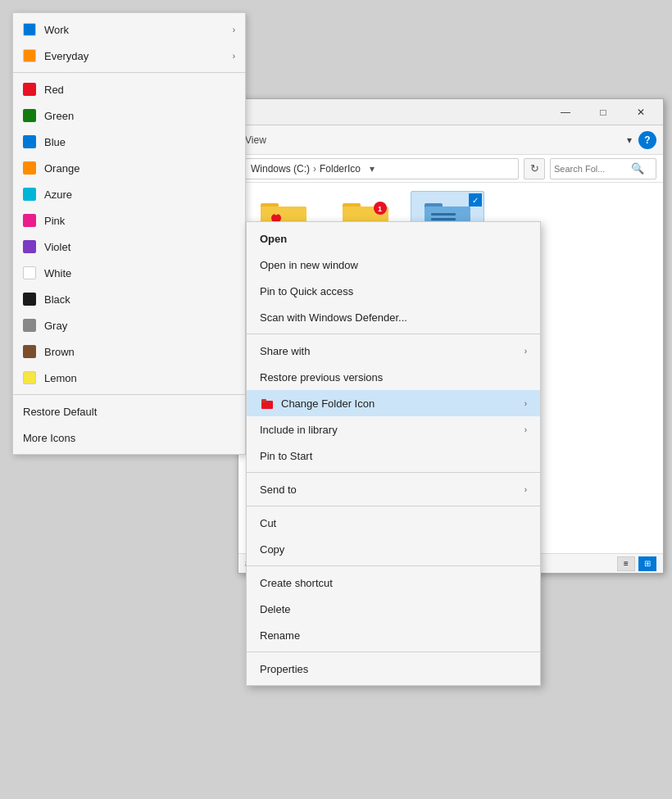  I want to click on pink-label: Pink, so click(54, 221).